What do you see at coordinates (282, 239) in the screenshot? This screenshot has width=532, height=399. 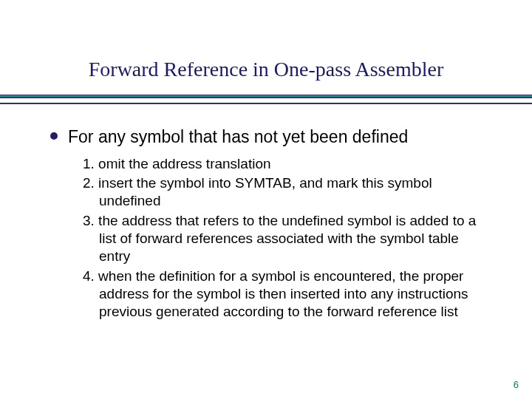 I see `list-item: 3. the address that refers to the undefi…` at bounding box center [282, 239].